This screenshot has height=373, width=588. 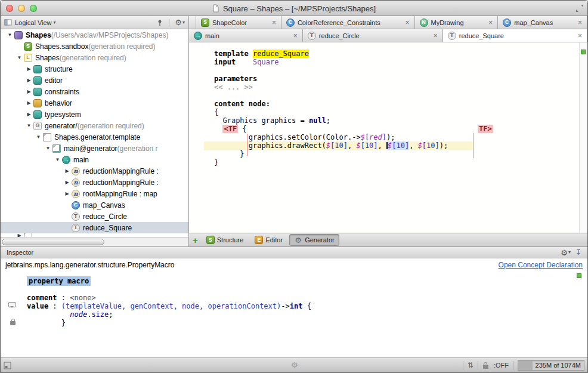 What do you see at coordinates (53, 242) in the screenshot?
I see `scrollbar-thumb` at bounding box center [53, 242].